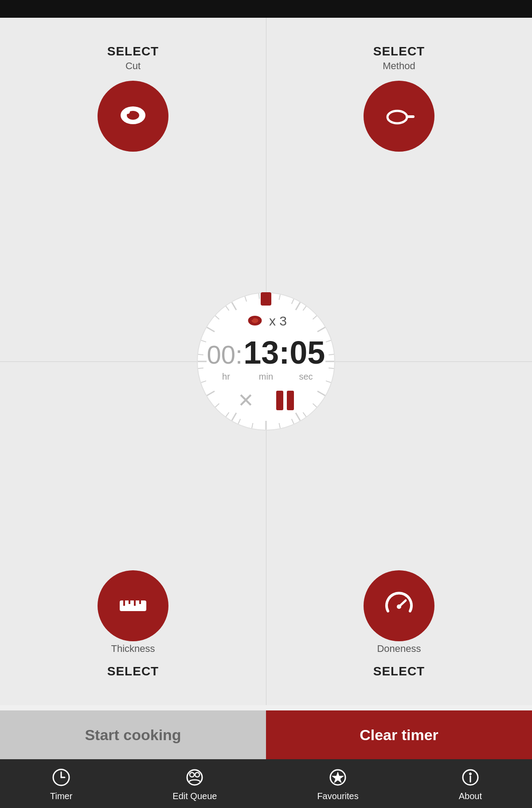 The height and width of the screenshot is (808, 532). I want to click on status-bar, so click(266, 9).